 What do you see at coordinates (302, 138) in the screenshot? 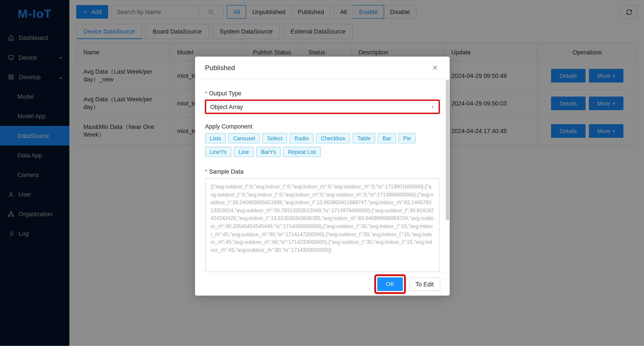
I see `component-tag: Radio` at bounding box center [302, 138].